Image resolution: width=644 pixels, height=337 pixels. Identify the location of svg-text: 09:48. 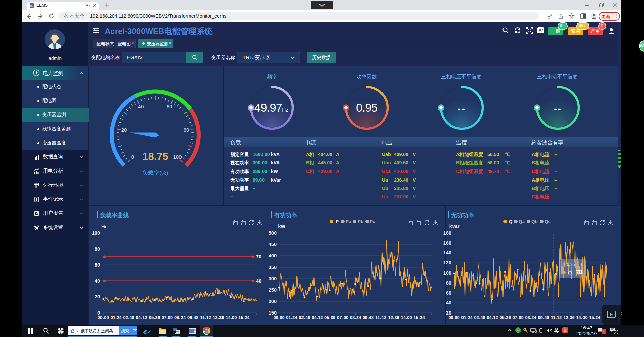
(543, 318).